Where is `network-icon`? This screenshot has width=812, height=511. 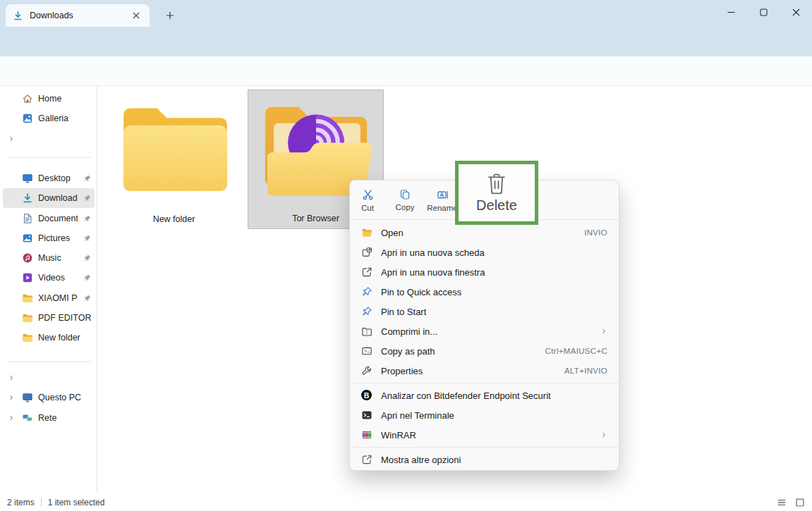 network-icon is located at coordinates (28, 418).